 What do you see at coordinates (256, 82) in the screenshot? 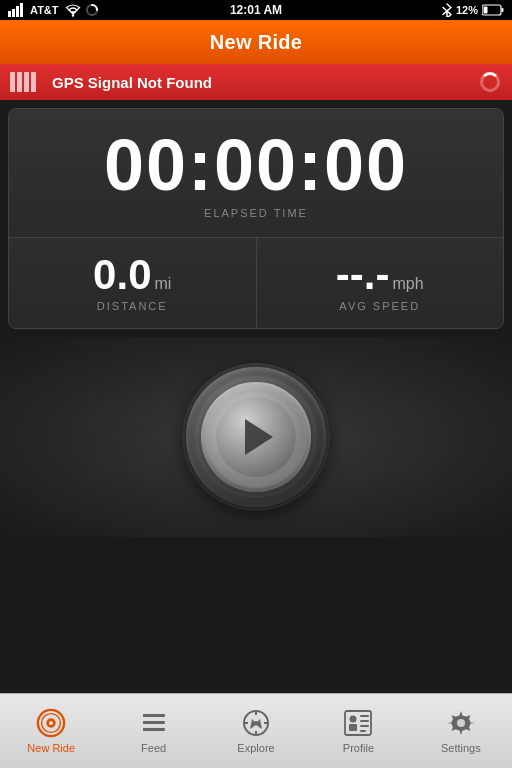
I see `gps-banner: GPS Signal Not Found` at bounding box center [256, 82].